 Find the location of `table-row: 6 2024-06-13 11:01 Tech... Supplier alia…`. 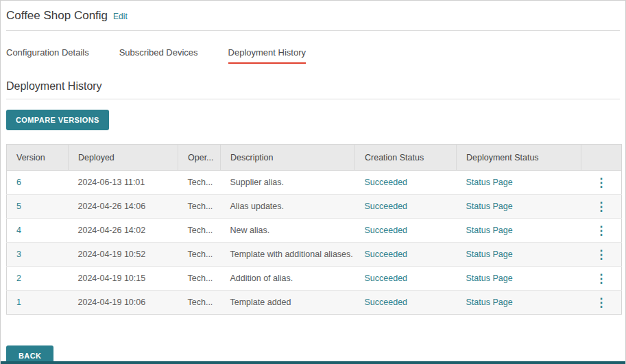

table-row: 6 2024-06-13 11:01 Tech... Supplier alia… is located at coordinates (314, 182).